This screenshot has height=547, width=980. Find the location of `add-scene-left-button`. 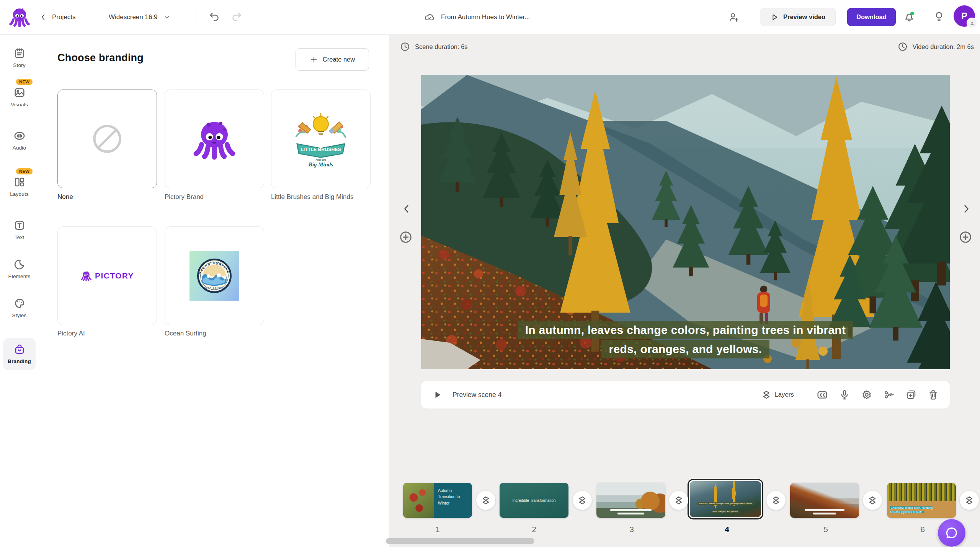

add-scene-left-button is located at coordinates (406, 237).